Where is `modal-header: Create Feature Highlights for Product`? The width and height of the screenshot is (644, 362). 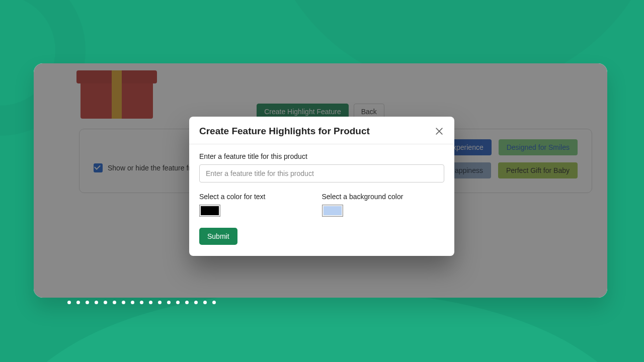
modal-header: Create Feature Highlights for Product is located at coordinates (322, 131).